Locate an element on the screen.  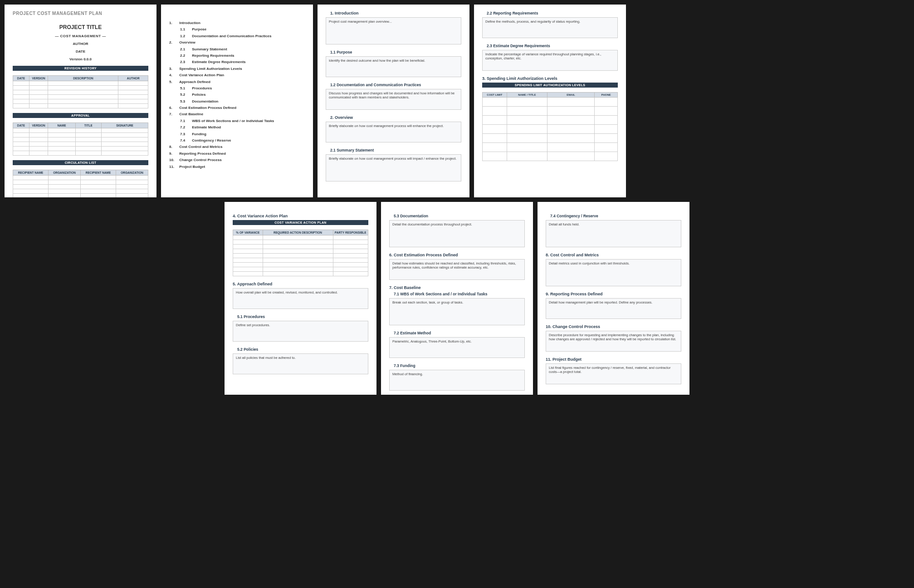
toc-item: 3. Spending Limit Authorization Levels is located at coordinates (237, 69).